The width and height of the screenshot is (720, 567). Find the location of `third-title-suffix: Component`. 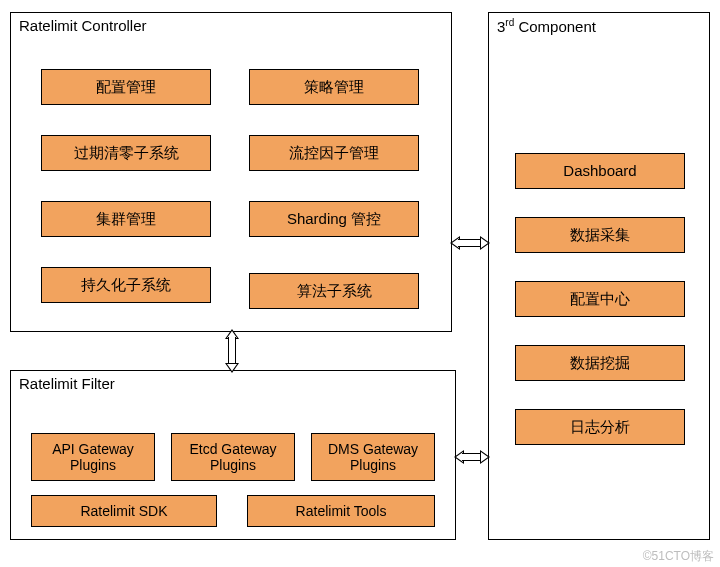

third-title-suffix: Component is located at coordinates (555, 26).